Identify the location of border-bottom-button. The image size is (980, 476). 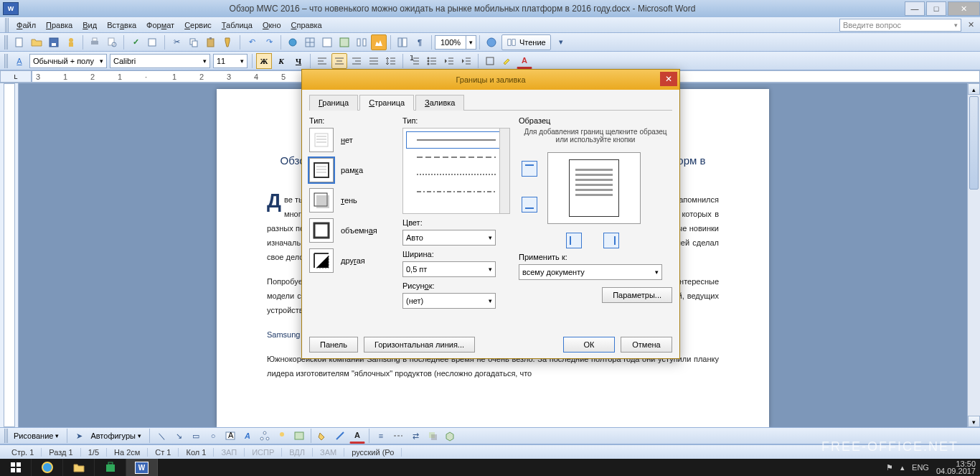
(529, 205).